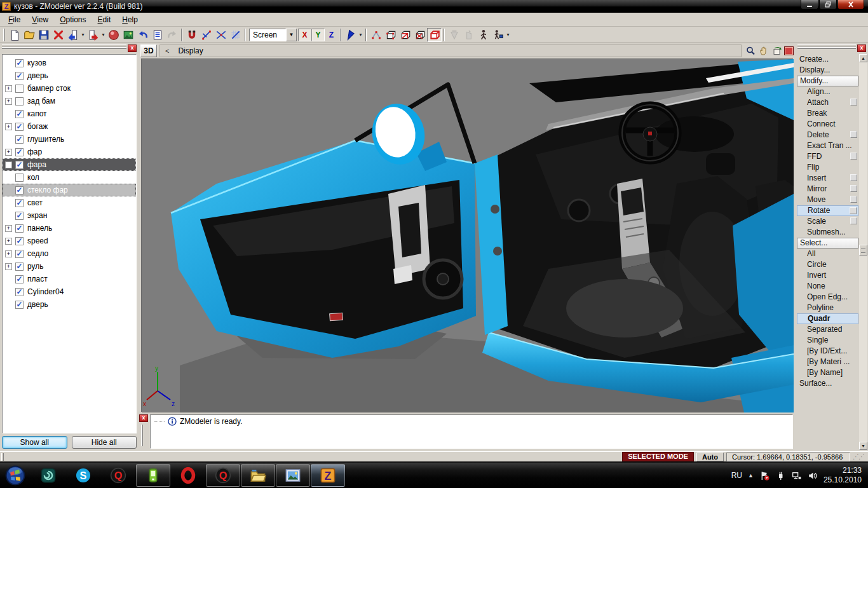  What do you see at coordinates (223, 475) in the screenshot?
I see `taskbar-icq-2-button: Q` at bounding box center [223, 475].